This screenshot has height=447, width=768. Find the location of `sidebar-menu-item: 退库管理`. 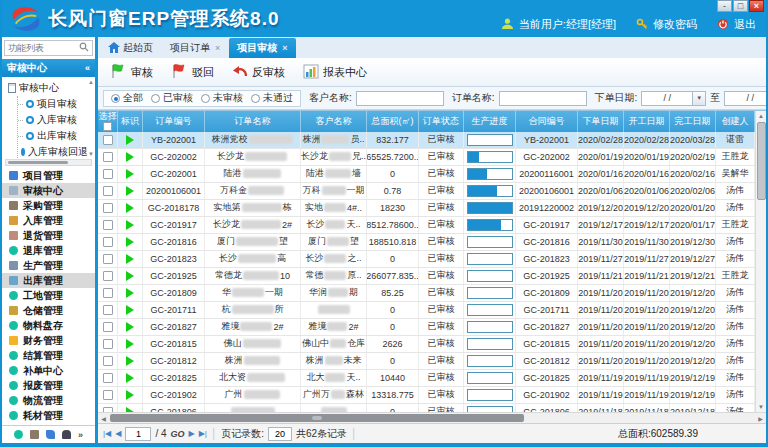

sidebar-menu-item: 退库管理 is located at coordinates (48, 250).